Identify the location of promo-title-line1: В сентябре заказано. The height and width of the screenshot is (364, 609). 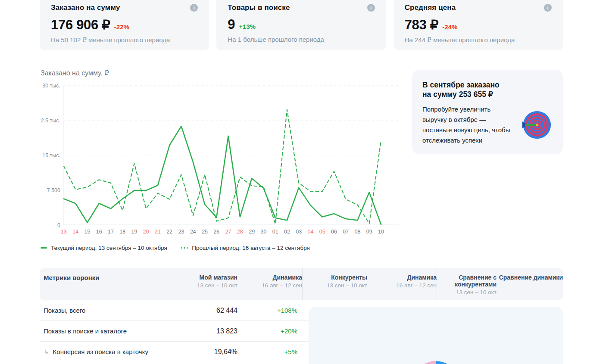
(487, 85).